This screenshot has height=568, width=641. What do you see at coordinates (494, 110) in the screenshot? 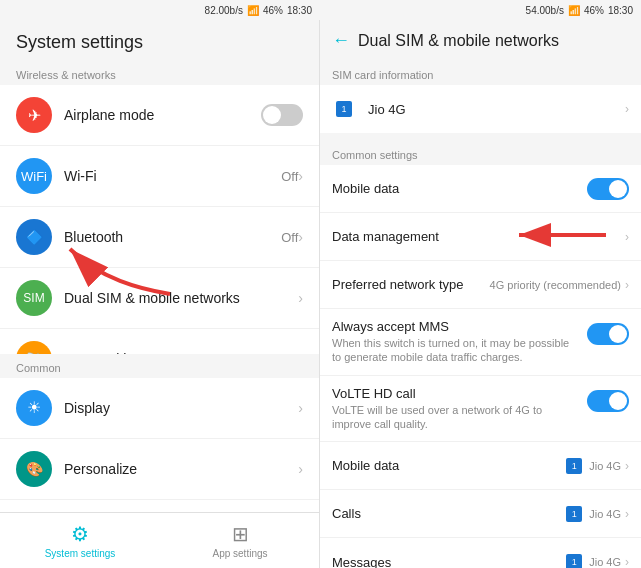
I see `jio4g-text: Jio 4G` at bounding box center [494, 110].